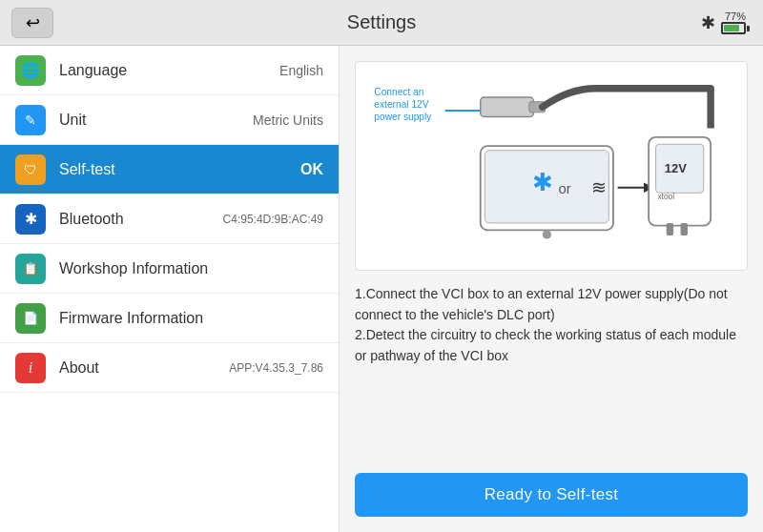 The width and height of the screenshot is (763, 532). I want to click on sidebar-item-about: i About APP:V4.35.3_7.86, so click(170, 368).